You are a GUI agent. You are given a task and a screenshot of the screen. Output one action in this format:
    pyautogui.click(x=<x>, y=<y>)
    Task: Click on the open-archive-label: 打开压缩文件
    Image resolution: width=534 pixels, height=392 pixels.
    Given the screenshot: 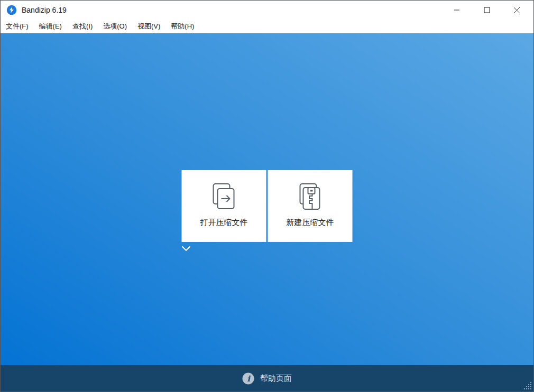 What is the action you would take?
    pyautogui.click(x=224, y=223)
    